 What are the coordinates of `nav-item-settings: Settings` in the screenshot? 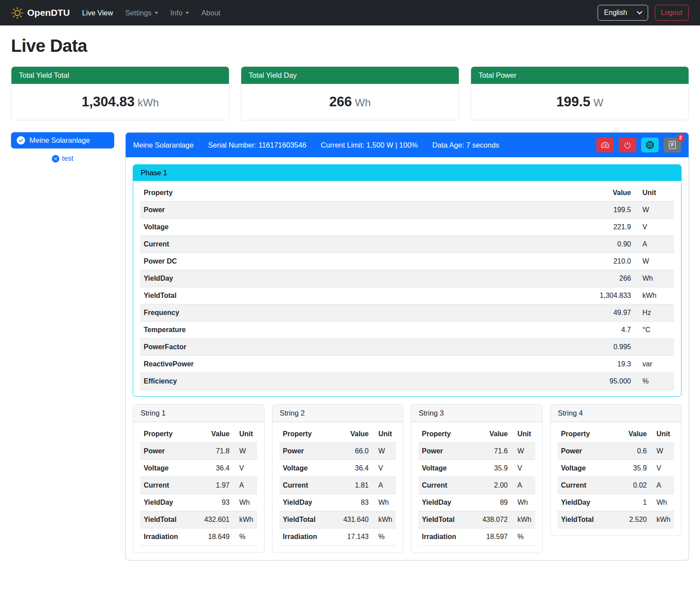 It's located at (141, 13).